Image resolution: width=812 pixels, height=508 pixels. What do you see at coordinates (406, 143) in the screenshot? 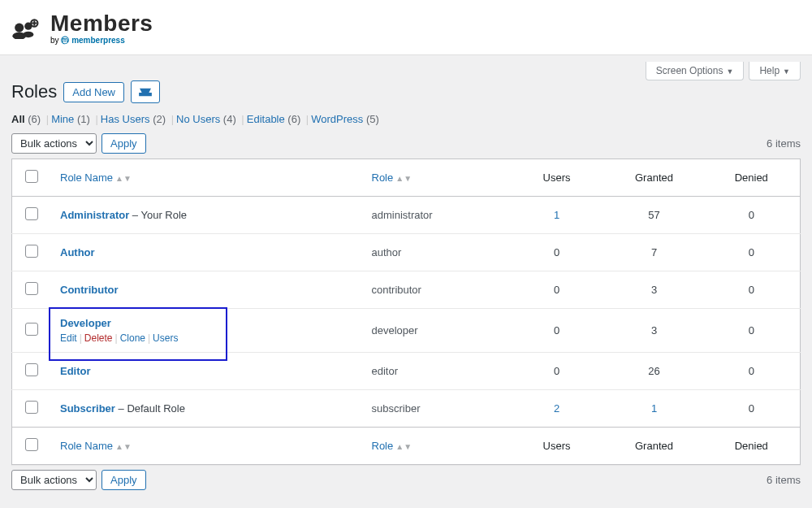
I see `tablenav-top: Bulk actions Apply 6 items` at bounding box center [406, 143].